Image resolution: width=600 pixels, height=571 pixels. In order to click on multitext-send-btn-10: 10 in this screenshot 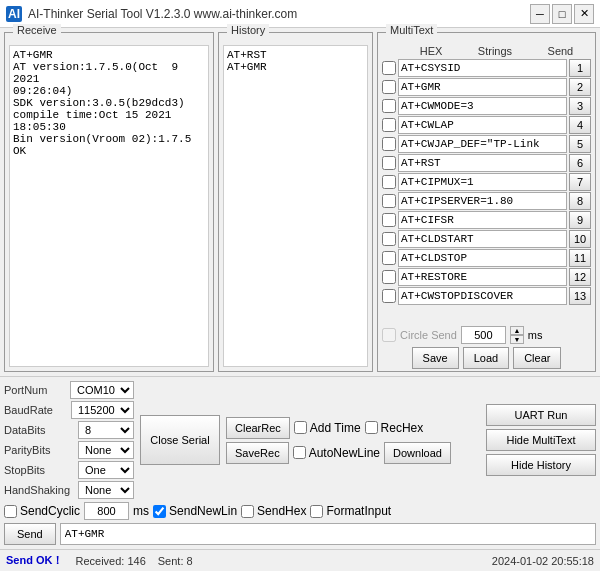, I will do `click(580, 239)`.